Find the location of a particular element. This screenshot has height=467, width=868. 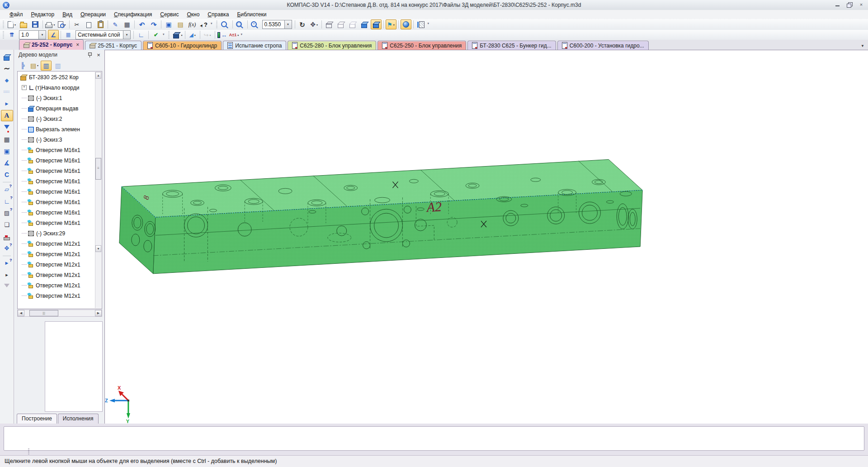

local-cs: ∟ is located at coordinates (141, 35).